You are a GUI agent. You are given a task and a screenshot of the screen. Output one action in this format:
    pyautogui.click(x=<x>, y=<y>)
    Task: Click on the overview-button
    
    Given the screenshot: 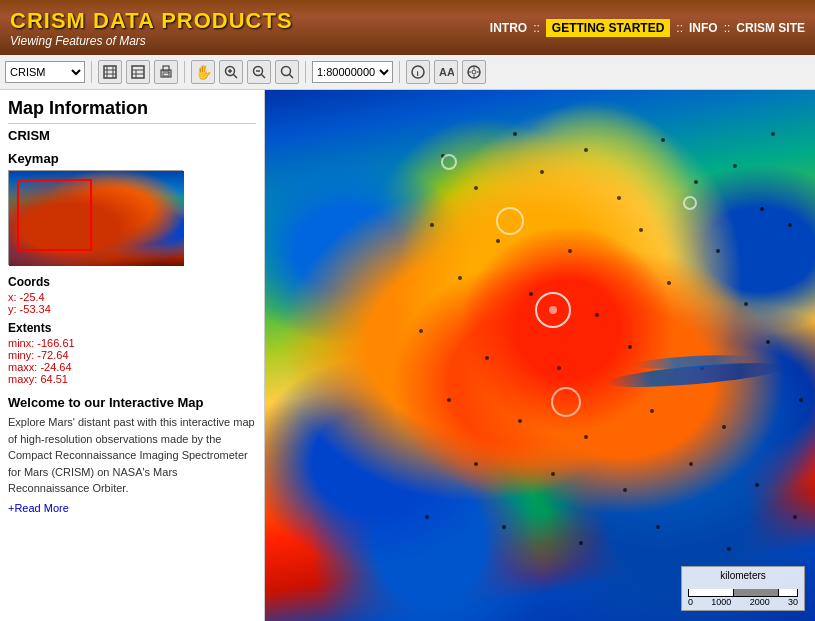 What is the action you would take?
    pyautogui.click(x=474, y=72)
    